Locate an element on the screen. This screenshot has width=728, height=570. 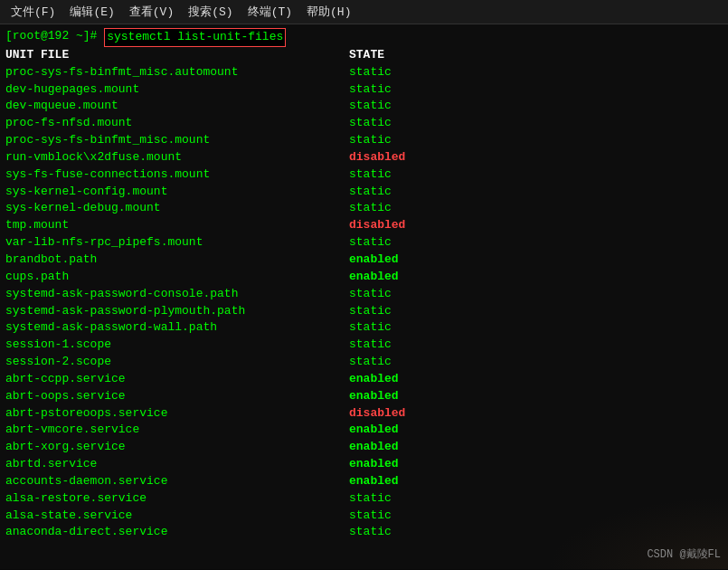
unit-name: var-lib-nfs-rpc_pipefs.mount is located at coordinates (177, 242).